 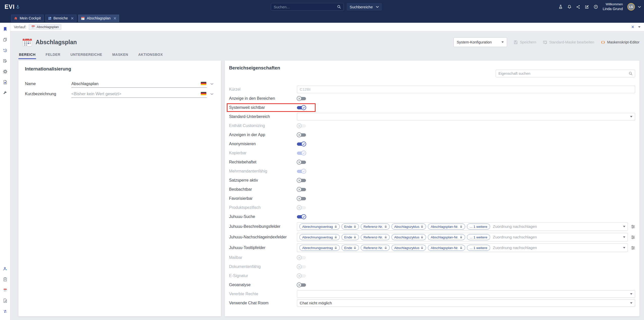 What do you see at coordinates (566, 73) in the screenshot?
I see `property-search` at bounding box center [566, 73].